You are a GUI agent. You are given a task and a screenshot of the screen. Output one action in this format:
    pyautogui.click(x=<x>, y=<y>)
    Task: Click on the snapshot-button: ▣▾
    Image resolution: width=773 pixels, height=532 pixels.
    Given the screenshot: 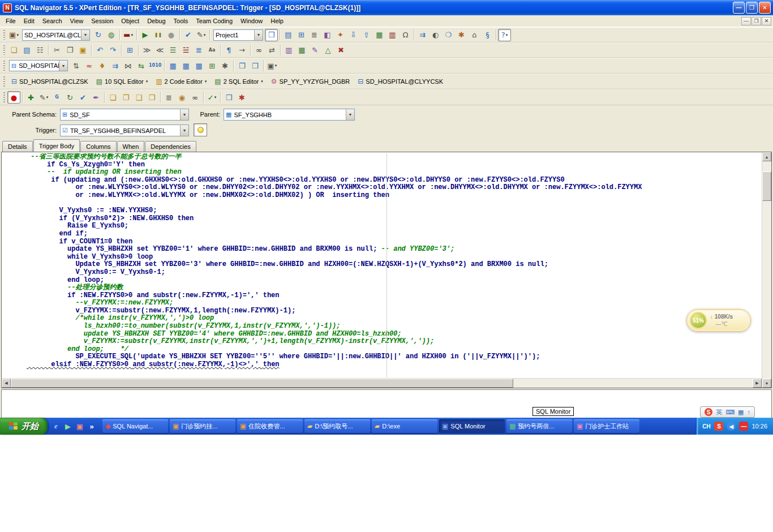 What is the action you would take?
    pyautogui.click(x=272, y=66)
    